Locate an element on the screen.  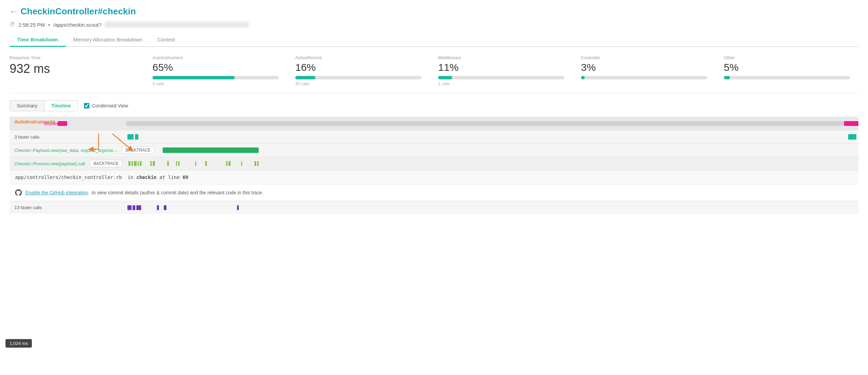
condensed-view-label: Condensed View is located at coordinates (106, 106).